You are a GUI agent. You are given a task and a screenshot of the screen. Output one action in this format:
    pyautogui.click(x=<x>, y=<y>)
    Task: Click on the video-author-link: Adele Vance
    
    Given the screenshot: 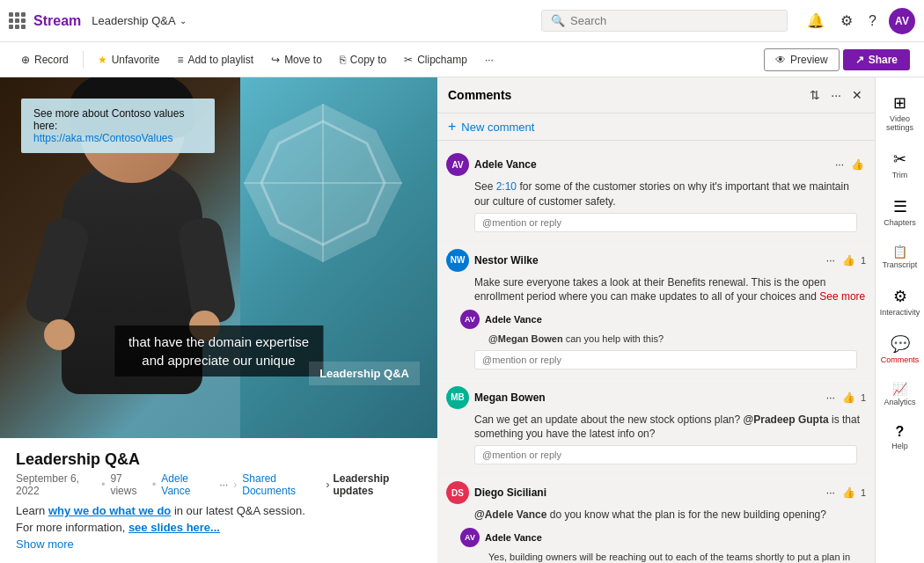 What is the action you would take?
    pyautogui.click(x=187, y=485)
    